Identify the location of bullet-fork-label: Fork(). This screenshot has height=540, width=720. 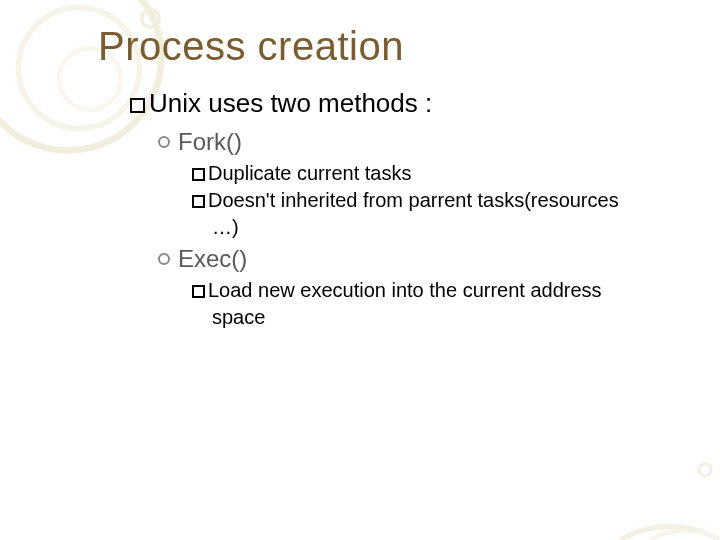
(210, 142).